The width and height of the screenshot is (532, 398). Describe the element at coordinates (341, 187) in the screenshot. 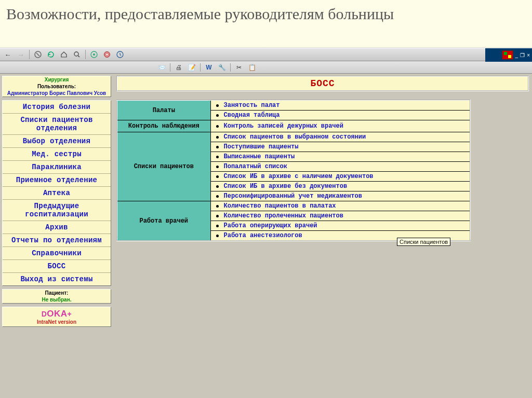

I see `option-link: Список ИБ в архиве без документов` at that location.